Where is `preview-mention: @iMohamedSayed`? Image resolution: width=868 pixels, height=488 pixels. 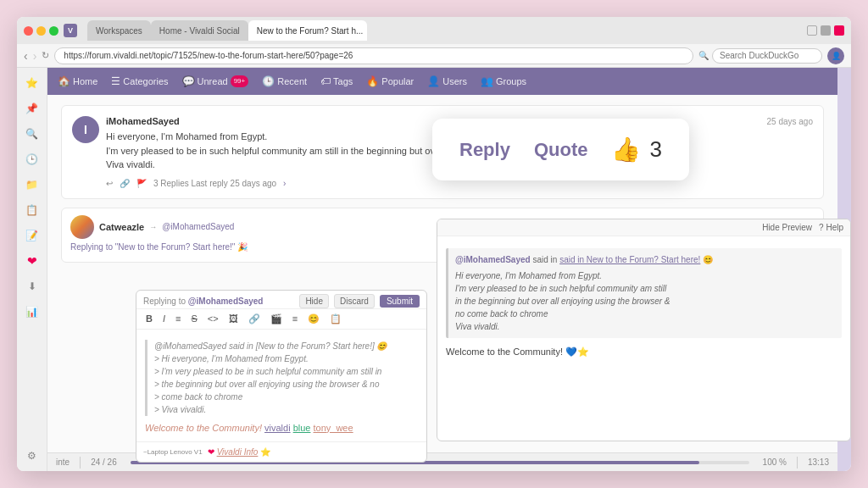 preview-mention: @iMohamedSayed is located at coordinates (493, 259).